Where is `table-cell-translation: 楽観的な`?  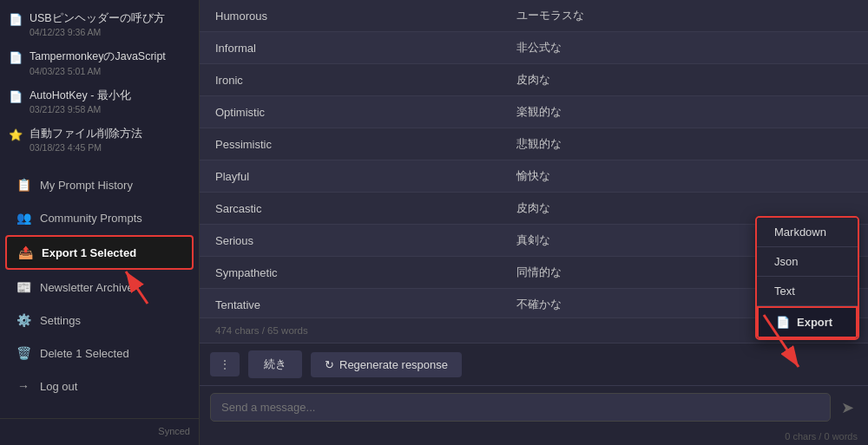
table-cell-translation: 楽観的な is located at coordinates (685, 113).